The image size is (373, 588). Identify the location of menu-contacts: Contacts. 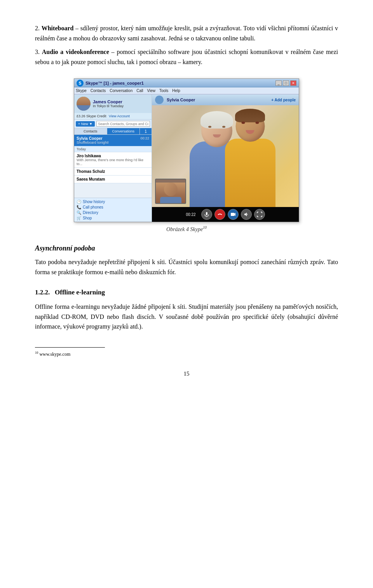
(98, 91).